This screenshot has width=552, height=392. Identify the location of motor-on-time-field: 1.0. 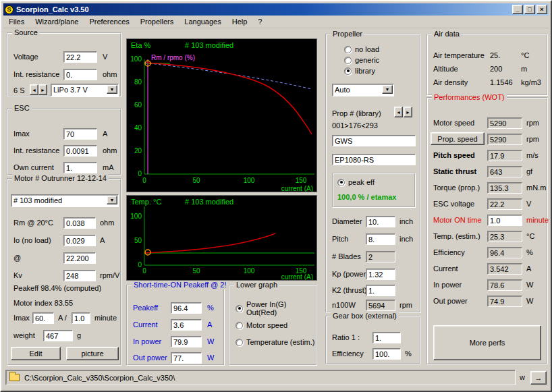
(505, 220).